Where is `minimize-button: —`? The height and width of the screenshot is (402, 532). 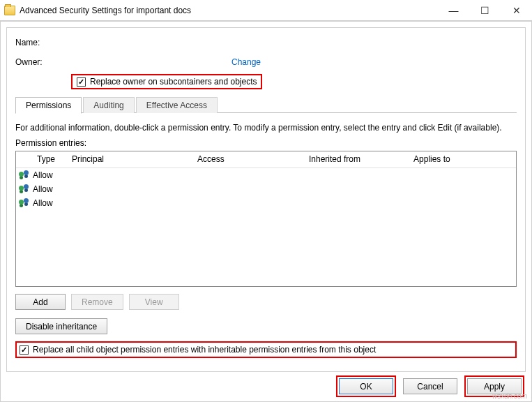
minimize-button: — is located at coordinates (453, 10).